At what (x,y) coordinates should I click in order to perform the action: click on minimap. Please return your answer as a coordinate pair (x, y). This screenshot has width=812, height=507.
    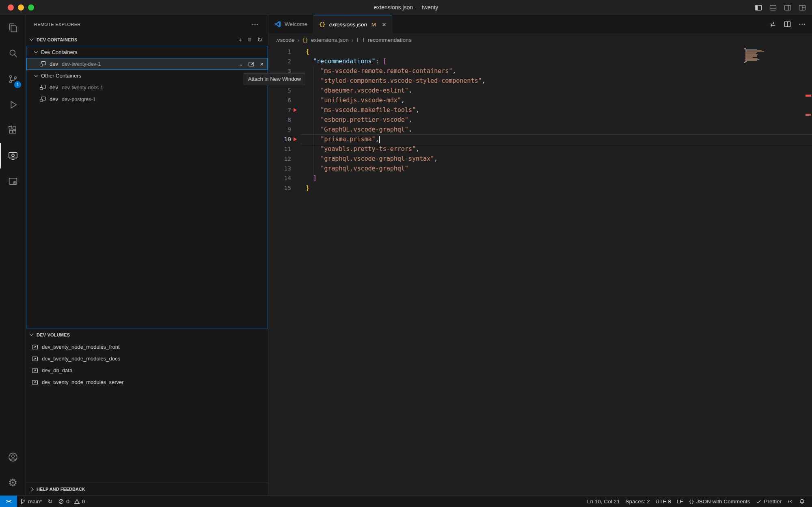
    Looking at the image, I should click on (755, 56).